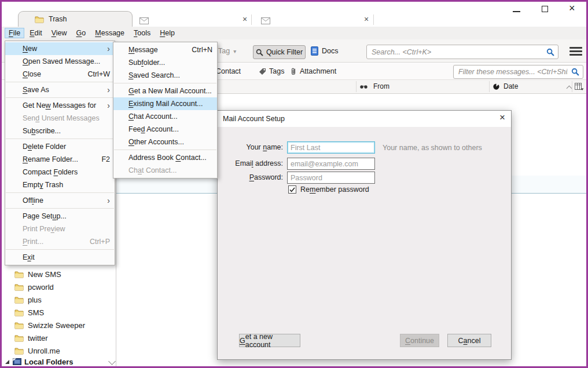  Describe the element at coordinates (166, 142) in the screenshot. I see `menu-item-other-accounts: Other Accounts...` at that location.